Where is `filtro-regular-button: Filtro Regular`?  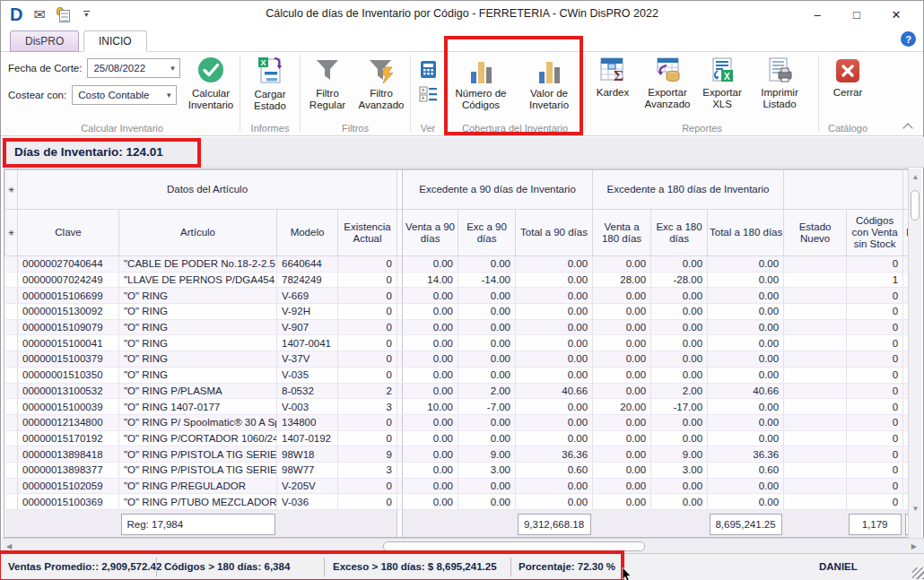 filtro-regular-button: Filtro Regular is located at coordinates (327, 82).